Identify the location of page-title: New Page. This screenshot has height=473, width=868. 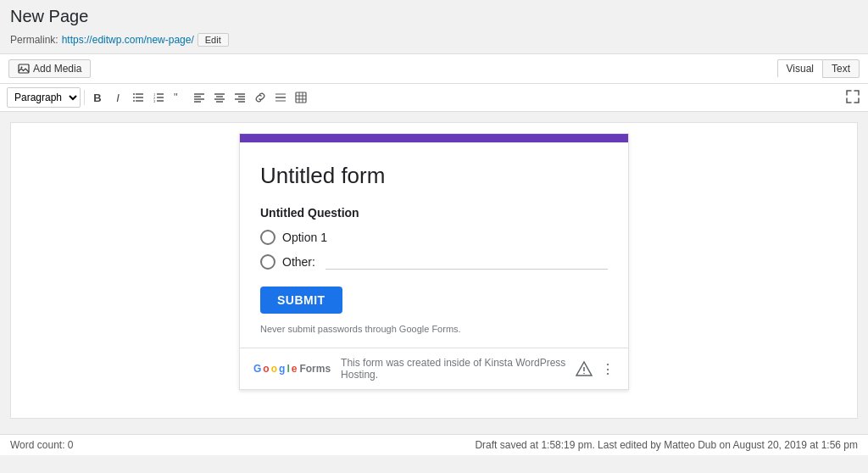
(434, 17).